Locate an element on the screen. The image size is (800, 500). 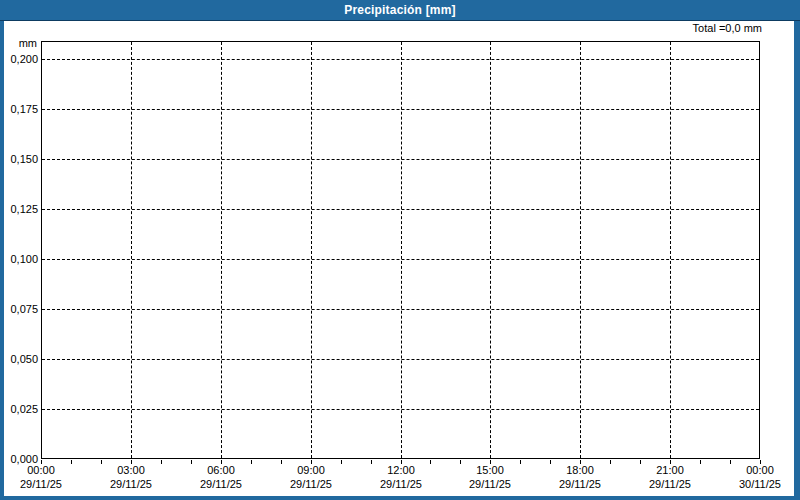
x-axis-time-label: 15:00 is located at coordinates (490, 470).